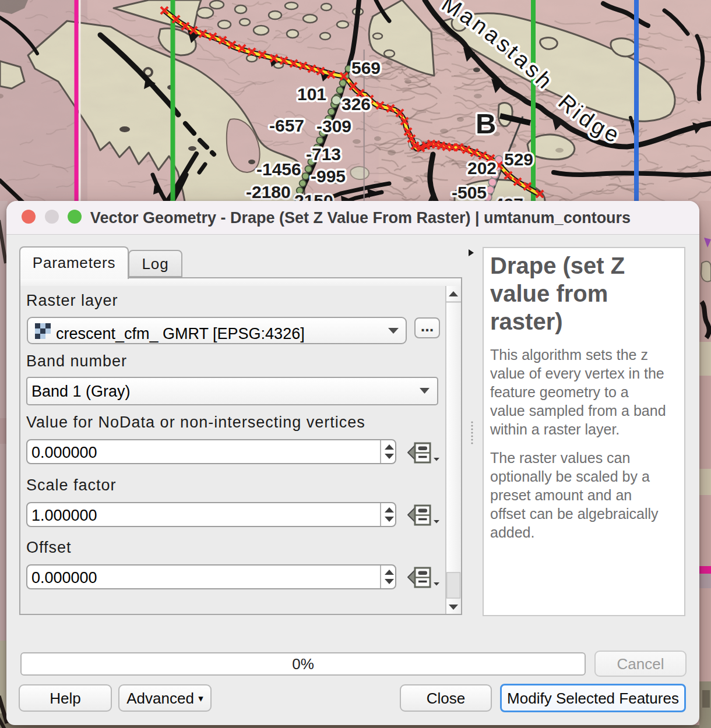  What do you see at coordinates (279, 169) in the screenshot?
I see `svg-text: -1456` at bounding box center [279, 169].